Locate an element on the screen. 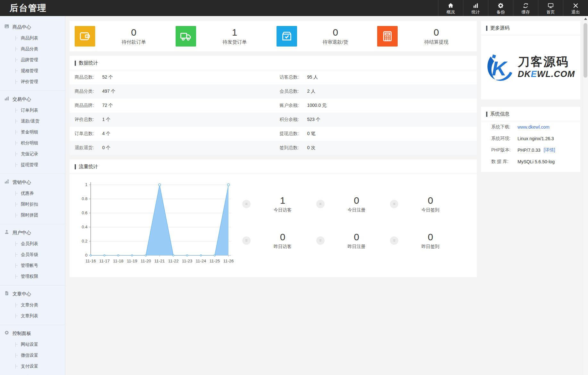 Image resolution: width=588 pixels, height=375 pixels. close-icon is located at coordinates (576, 6).